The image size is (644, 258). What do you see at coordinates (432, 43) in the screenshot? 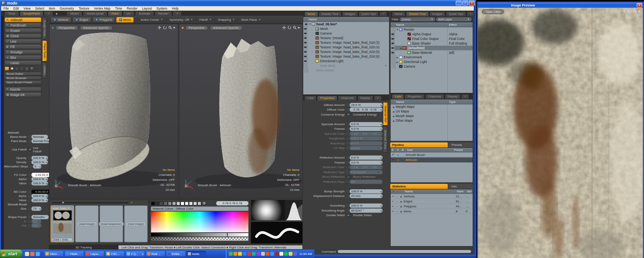
I see `shader-layer-row: Base Shader Full Shading` at bounding box center [432, 43].